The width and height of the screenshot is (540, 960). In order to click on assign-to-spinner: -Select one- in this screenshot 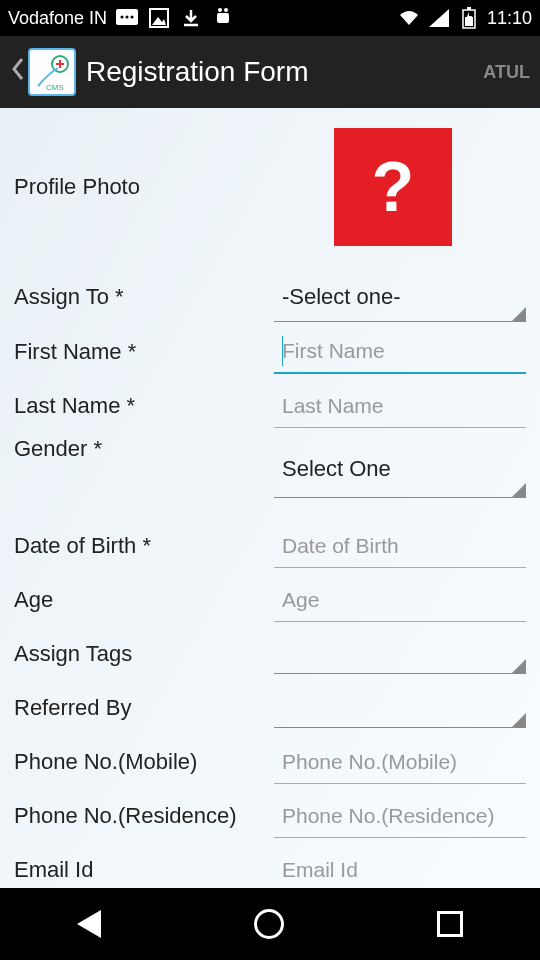, I will do `click(400, 297)`.